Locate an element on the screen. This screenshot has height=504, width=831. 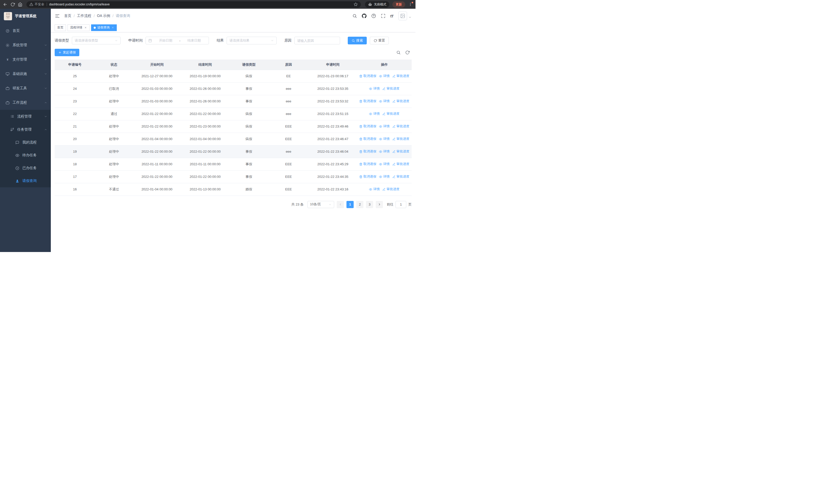
bookmark-star-icon is located at coordinates (356, 4).